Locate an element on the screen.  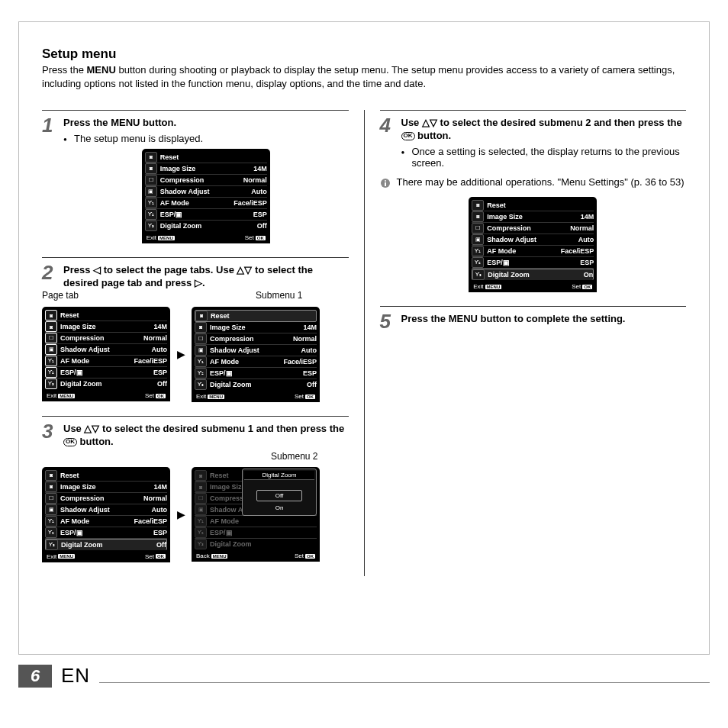
popup-digital-zoom: Digital Zoom Off On is located at coordinates (279, 492).